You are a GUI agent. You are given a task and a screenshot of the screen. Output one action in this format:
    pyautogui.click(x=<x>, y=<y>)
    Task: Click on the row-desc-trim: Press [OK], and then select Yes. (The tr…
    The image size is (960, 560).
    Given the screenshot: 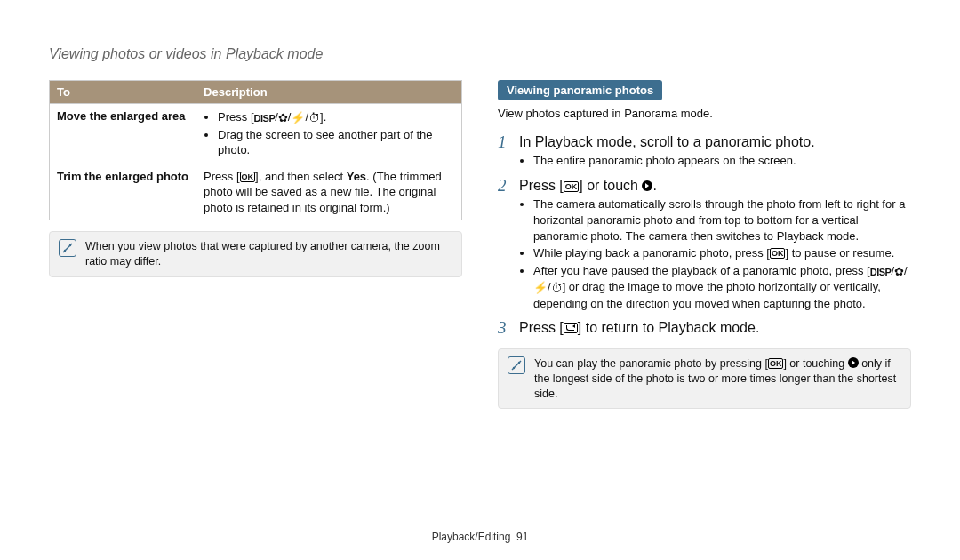 What is the action you would take?
    pyautogui.click(x=329, y=192)
    